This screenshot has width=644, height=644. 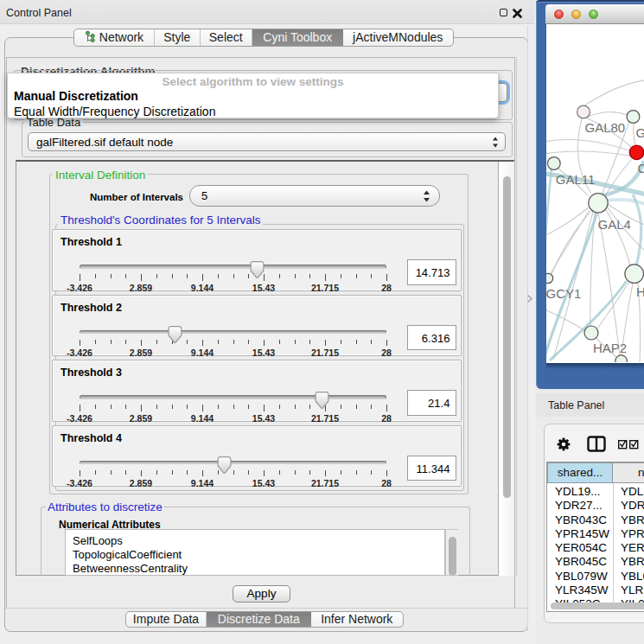 I want to click on svg-text: GAL11, so click(x=576, y=180).